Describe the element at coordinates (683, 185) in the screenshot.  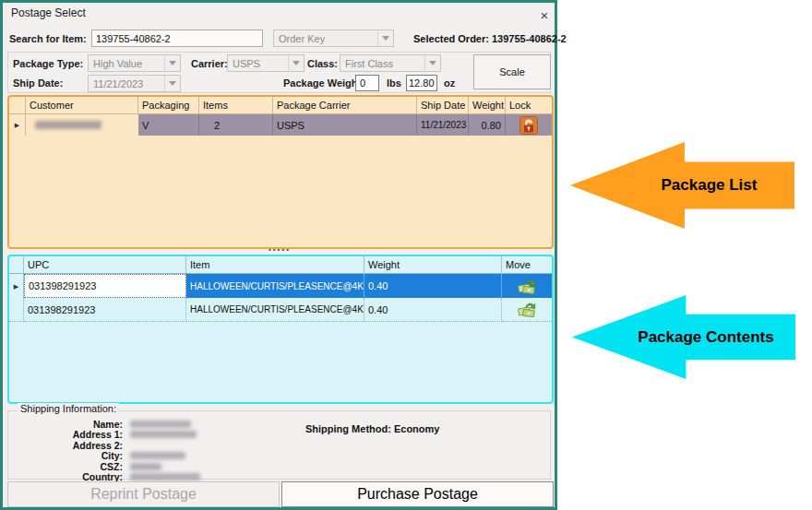
I see `package-list-annotation: Package List` at that location.